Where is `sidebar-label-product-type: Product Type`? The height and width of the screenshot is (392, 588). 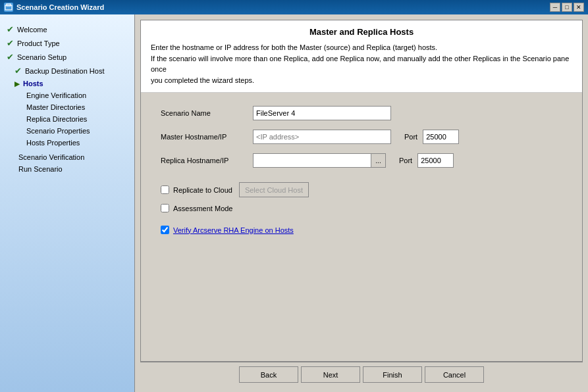 sidebar-label-product-type: Product Type is located at coordinates (38, 43).